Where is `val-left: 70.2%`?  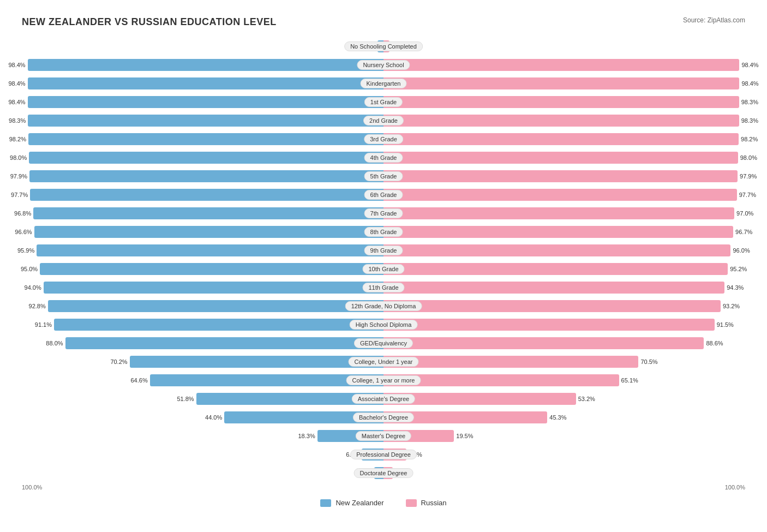 val-left: 70.2% is located at coordinates (120, 362).